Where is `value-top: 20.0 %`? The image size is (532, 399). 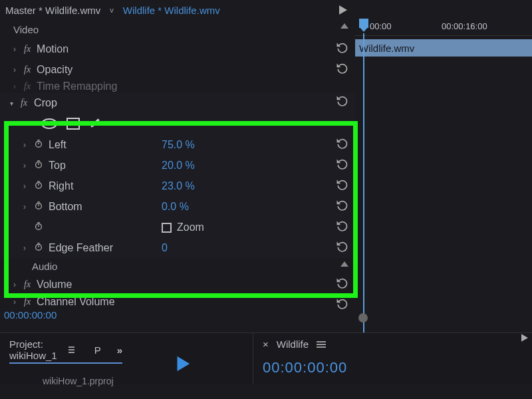 value-top: 20.0 % is located at coordinates (178, 166).